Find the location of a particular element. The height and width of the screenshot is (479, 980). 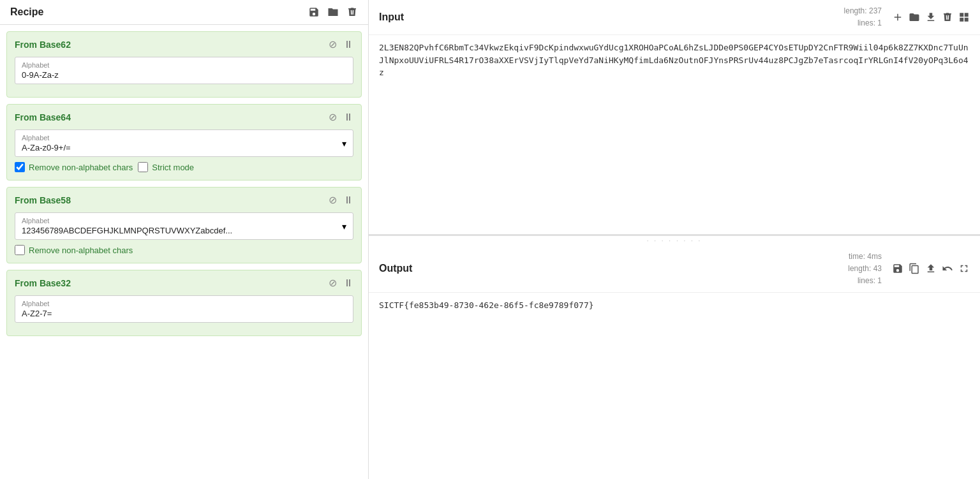

output-time-row: time: 4ms is located at coordinates (865, 256).